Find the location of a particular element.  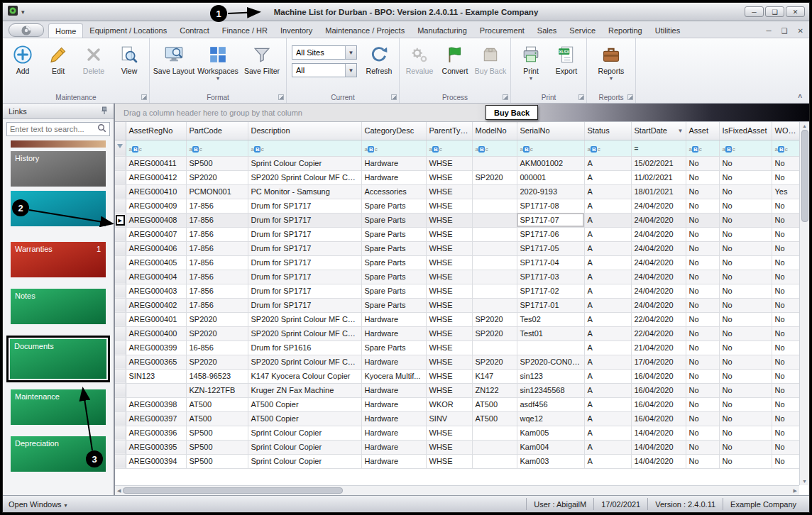

sidebar-tile-documents: Documents is located at coordinates (58, 359).